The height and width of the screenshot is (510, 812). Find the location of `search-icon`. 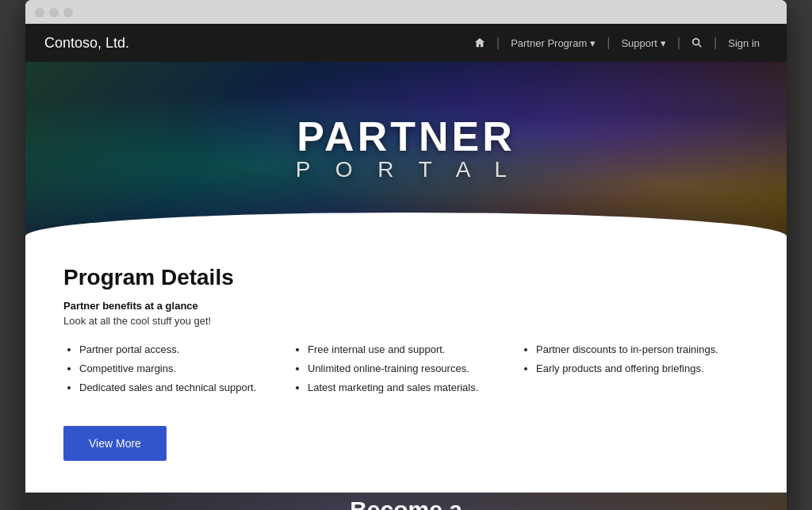

search-icon is located at coordinates (697, 43).